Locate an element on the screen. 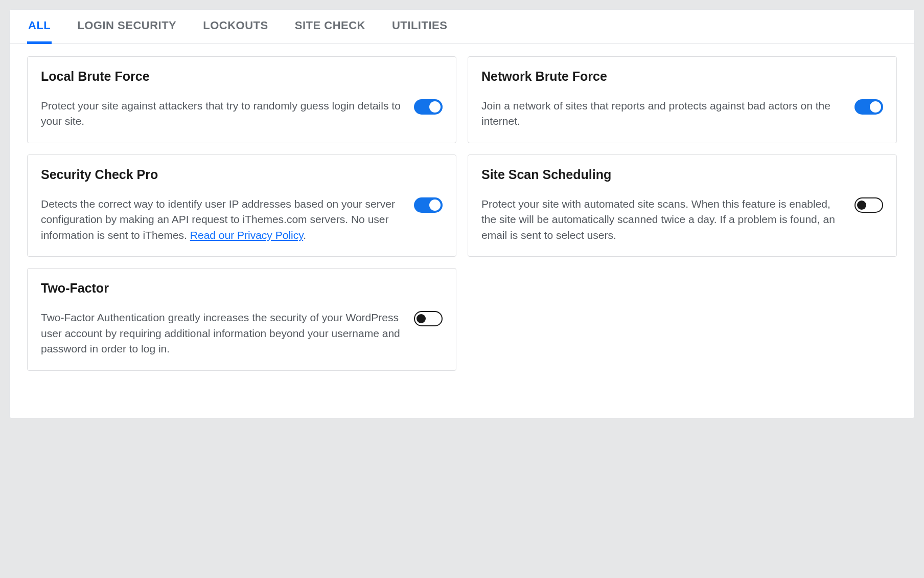 This screenshot has width=924, height=578. card-description: Detects the correct way to identify user… is located at coordinates (222, 220).